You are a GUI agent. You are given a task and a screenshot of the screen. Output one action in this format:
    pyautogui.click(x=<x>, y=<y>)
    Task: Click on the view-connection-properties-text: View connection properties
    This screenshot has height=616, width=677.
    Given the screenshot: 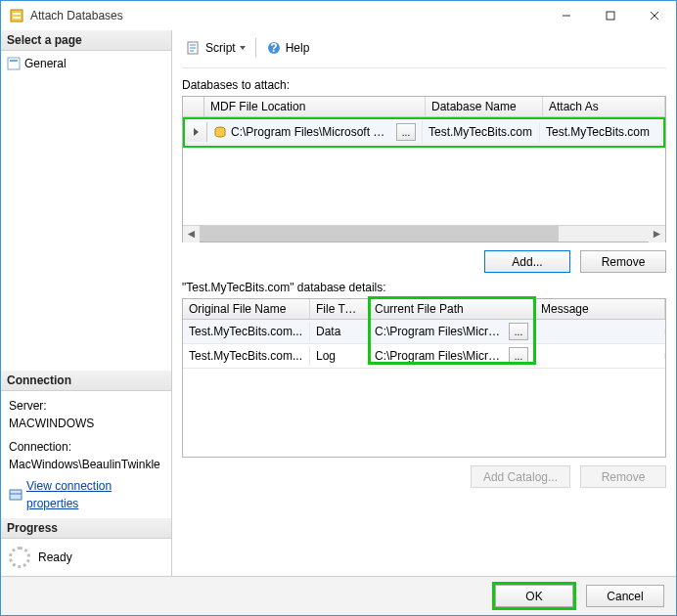 What is the action you would take?
    pyautogui.click(x=95, y=495)
    